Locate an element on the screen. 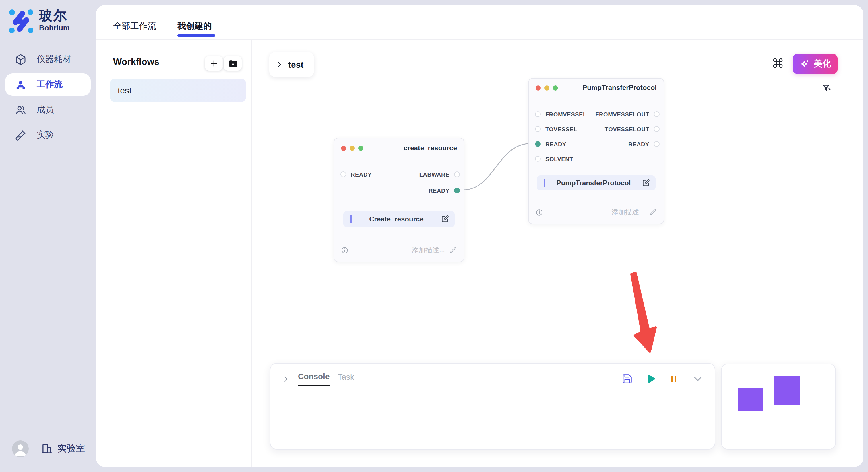 The width and height of the screenshot is (868, 472). input-port-solvent is located at coordinates (538, 159).